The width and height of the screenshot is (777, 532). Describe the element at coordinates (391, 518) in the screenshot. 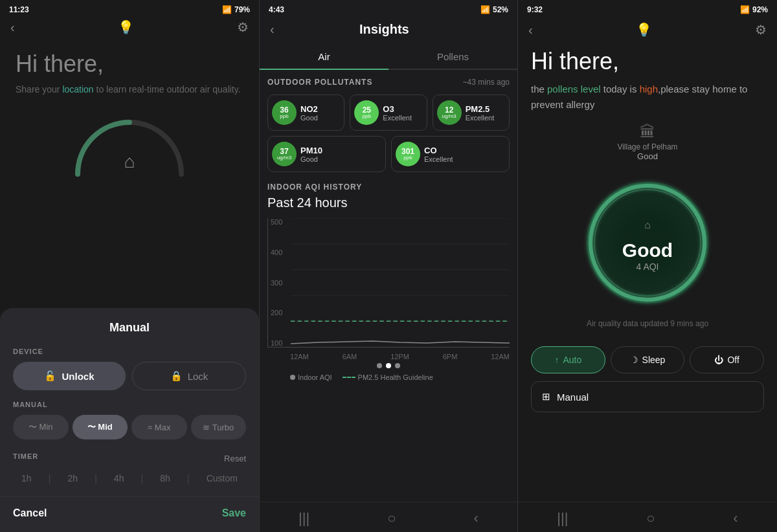

I see `nav-home-icon-2: ○` at that location.